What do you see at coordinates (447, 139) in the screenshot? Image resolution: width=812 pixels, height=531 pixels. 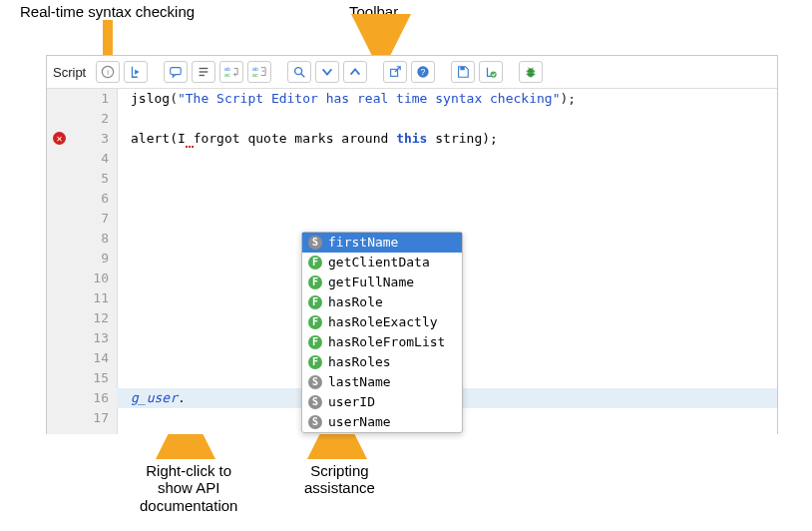 I see `code-line: alert(I forgot quote marks around this s…` at bounding box center [447, 139].